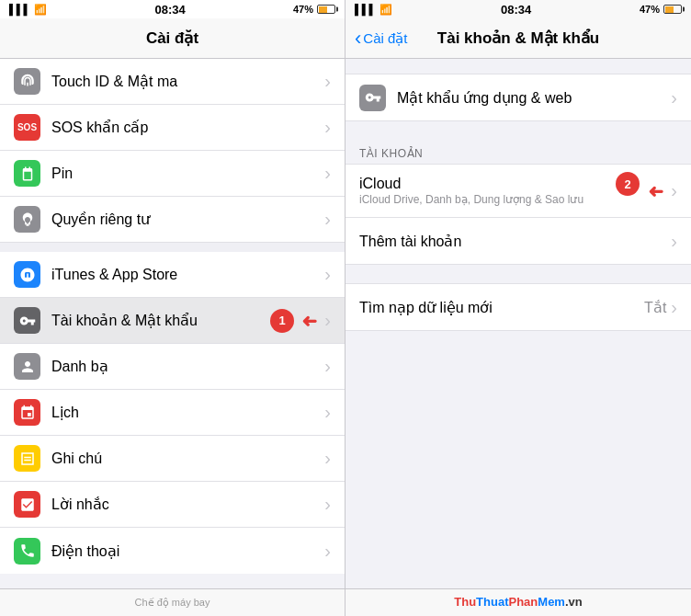 The image size is (691, 616). What do you see at coordinates (187, 366) in the screenshot?
I see `contacts-label: Danh bạ` at bounding box center [187, 366].